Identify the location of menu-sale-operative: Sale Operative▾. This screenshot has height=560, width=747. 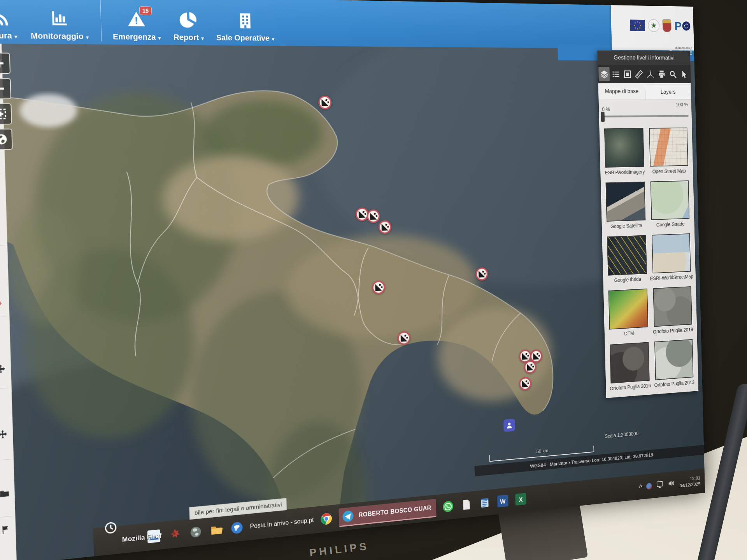
(245, 21).